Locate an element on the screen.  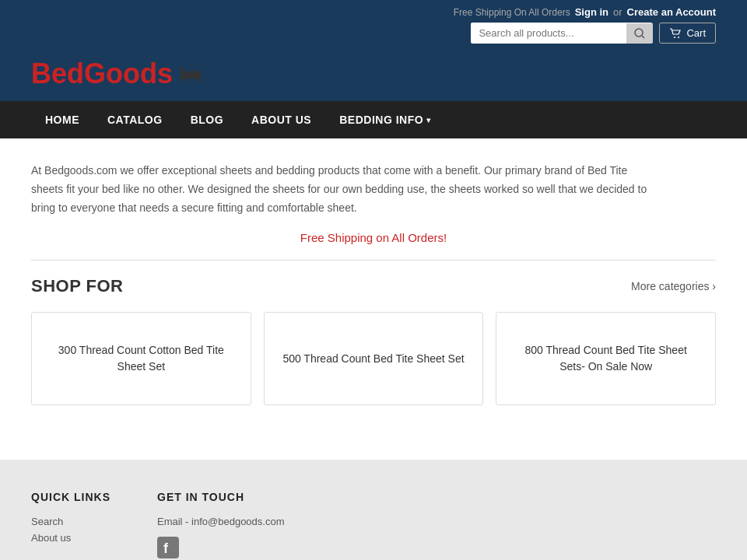
product-title-3: 800 Thread Count Bed Tite Sheet Sets- On… is located at coordinates (605, 359).